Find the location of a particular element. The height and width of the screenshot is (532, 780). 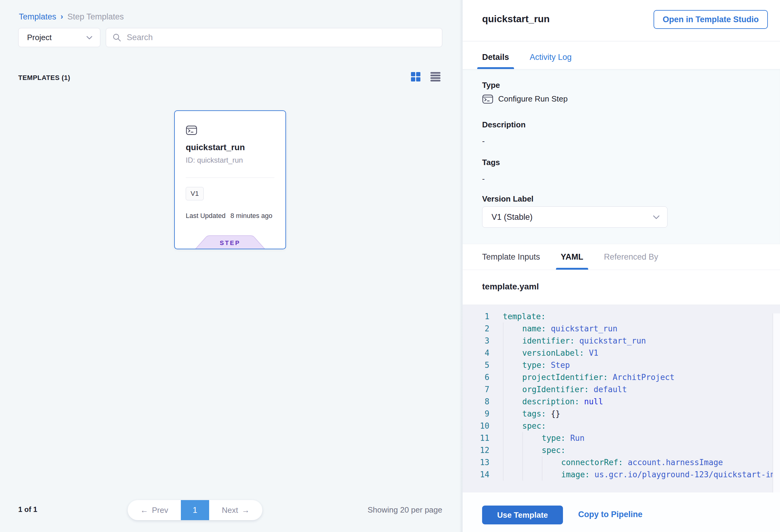

description-label: Description is located at coordinates (504, 125).